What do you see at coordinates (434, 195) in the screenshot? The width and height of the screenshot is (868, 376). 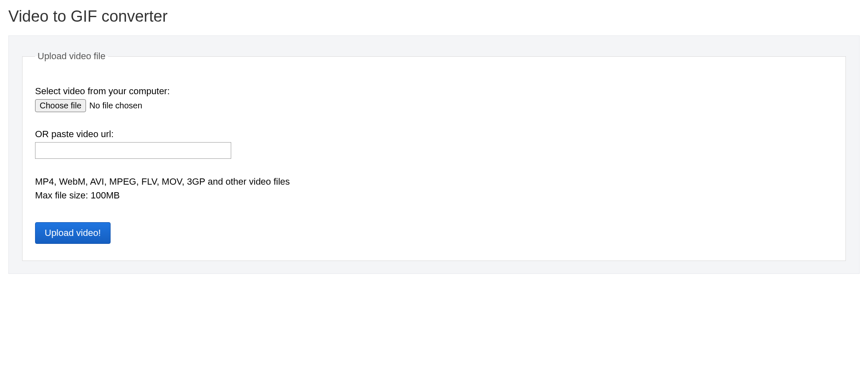 I see `max-file-size-text: Max file size: 100MB` at bounding box center [434, 195].